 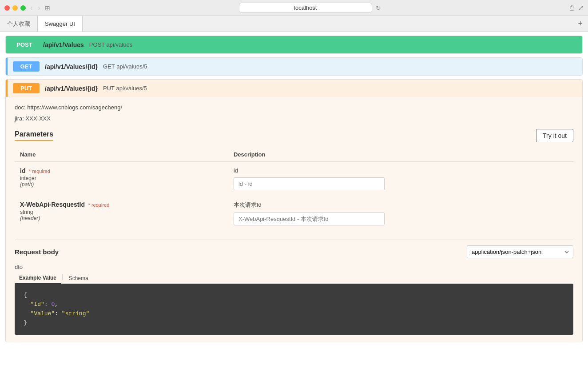 What do you see at coordinates (39, 8) in the screenshot?
I see `forward-button: ›` at bounding box center [39, 8].